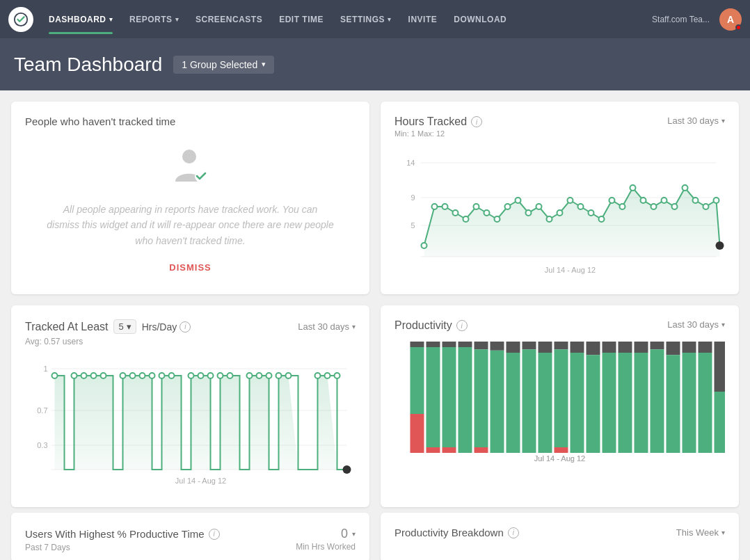  What do you see at coordinates (81, 19) in the screenshot?
I see `nav-dashboard: DASHBOARD ▾` at bounding box center [81, 19].